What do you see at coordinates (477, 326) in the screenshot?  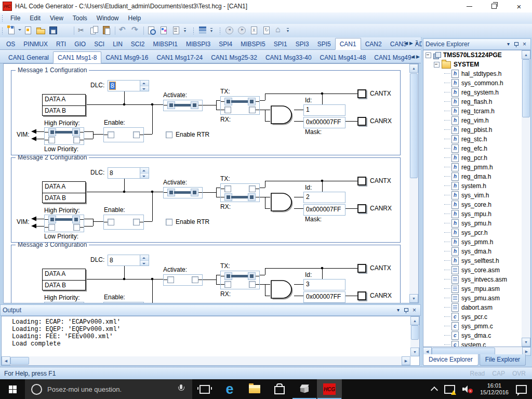 I see `tree-item-sys_pmm-c: sys_pmm.c` at bounding box center [477, 326].